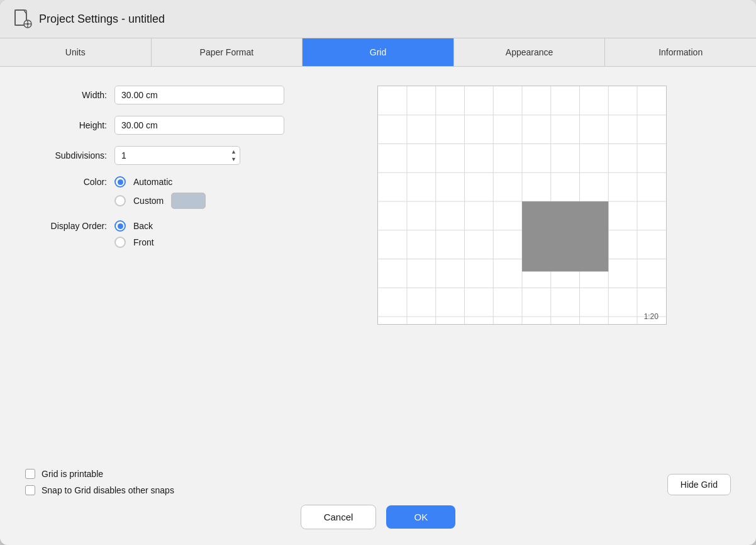  Describe the element at coordinates (66, 155) in the screenshot. I see `subdivisions-label: Subdivisions:` at that location.